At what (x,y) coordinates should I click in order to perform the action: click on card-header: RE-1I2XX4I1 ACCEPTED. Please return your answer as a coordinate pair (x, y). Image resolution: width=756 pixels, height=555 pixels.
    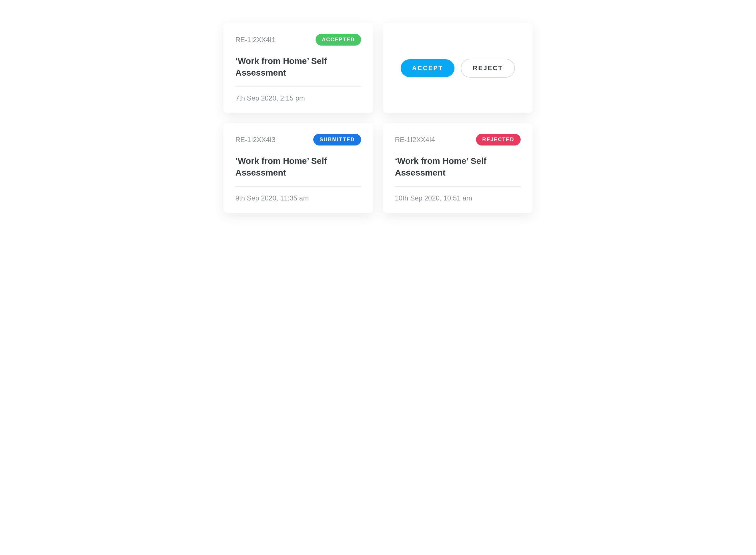
    Looking at the image, I should click on (298, 40).